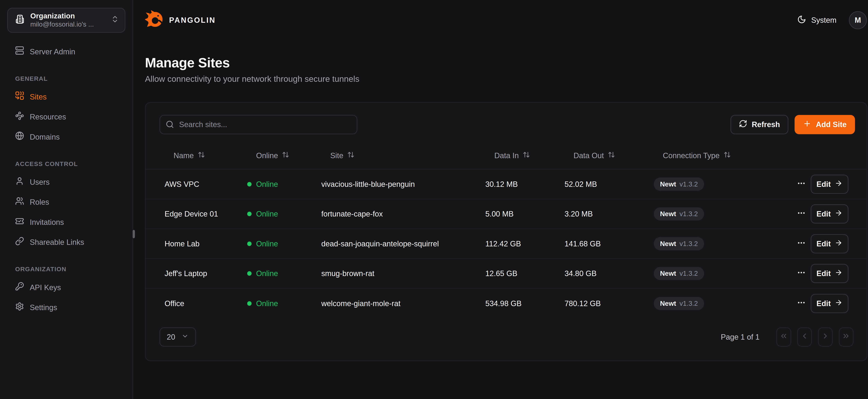 The width and height of the screenshot is (868, 399). I want to click on prev-page-button, so click(805, 337).